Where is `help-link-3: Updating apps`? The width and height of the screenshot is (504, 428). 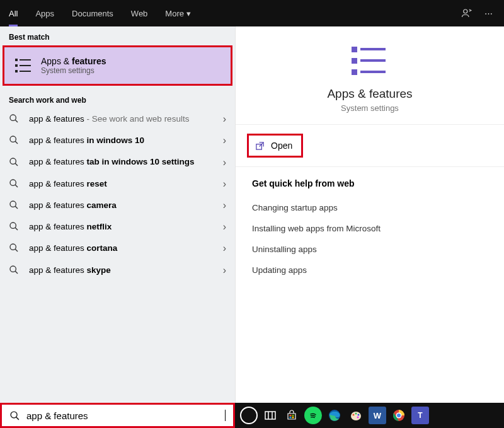 help-link-3: Updating apps is located at coordinates (370, 270).